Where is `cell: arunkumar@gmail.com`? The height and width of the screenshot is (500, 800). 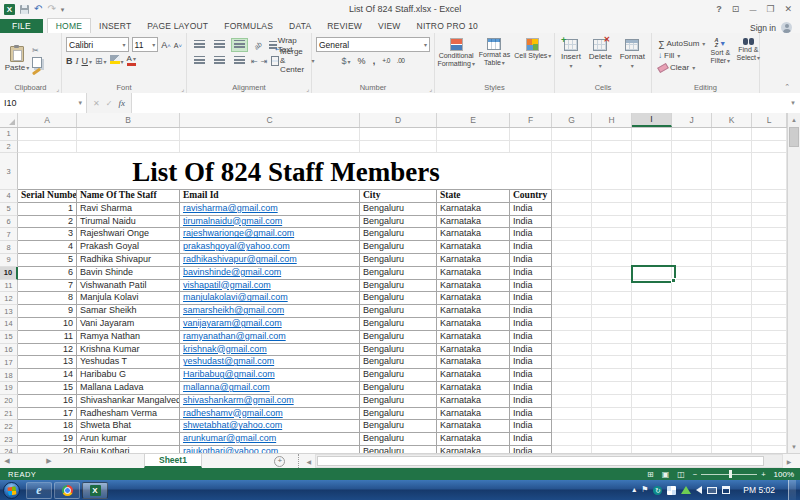
cell: arunkumar@gmail.com is located at coordinates (270, 440).